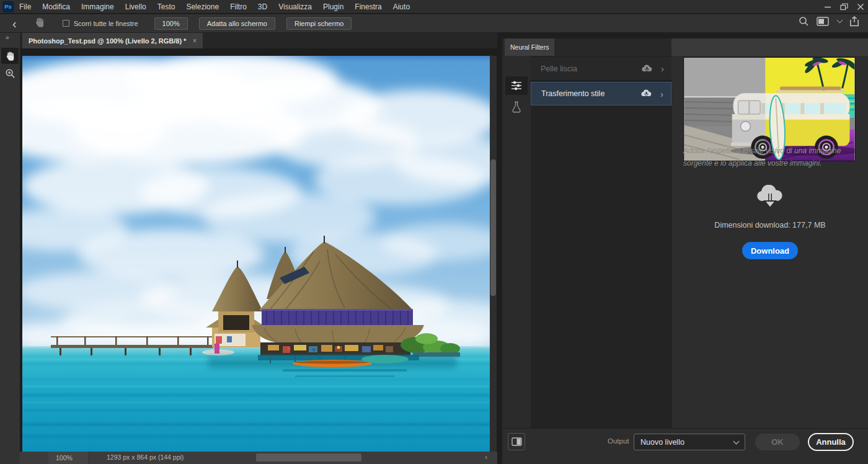 The width and height of the screenshot is (868, 464). What do you see at coordinates (486, 457) in the screenshot?
I see `status-right-chevron: ›` at bounding box center [486, 457].